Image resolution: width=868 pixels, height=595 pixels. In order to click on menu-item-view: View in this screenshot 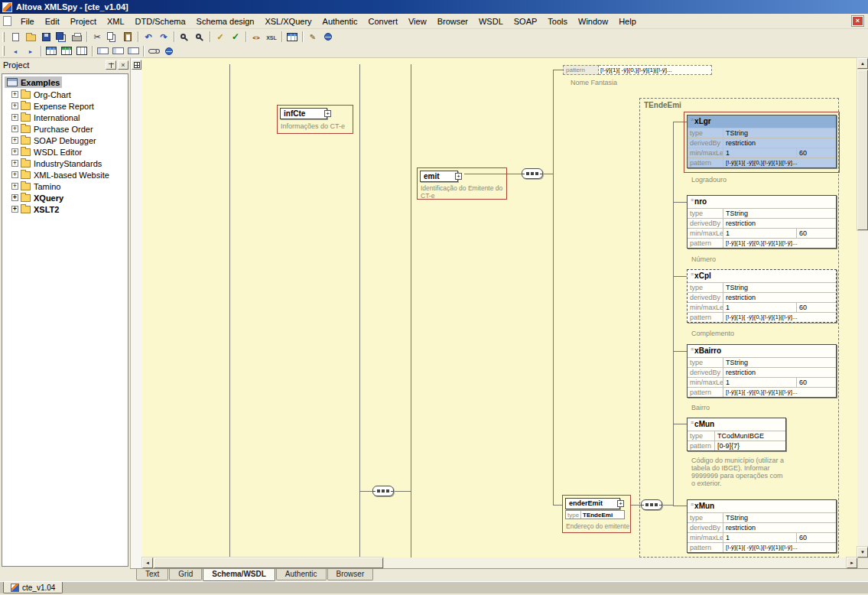, I will do `click(418, 21)`.